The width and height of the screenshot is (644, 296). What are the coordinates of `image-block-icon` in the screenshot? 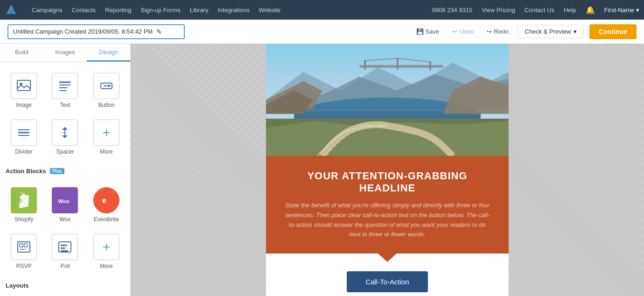 It's located at (24, 86).